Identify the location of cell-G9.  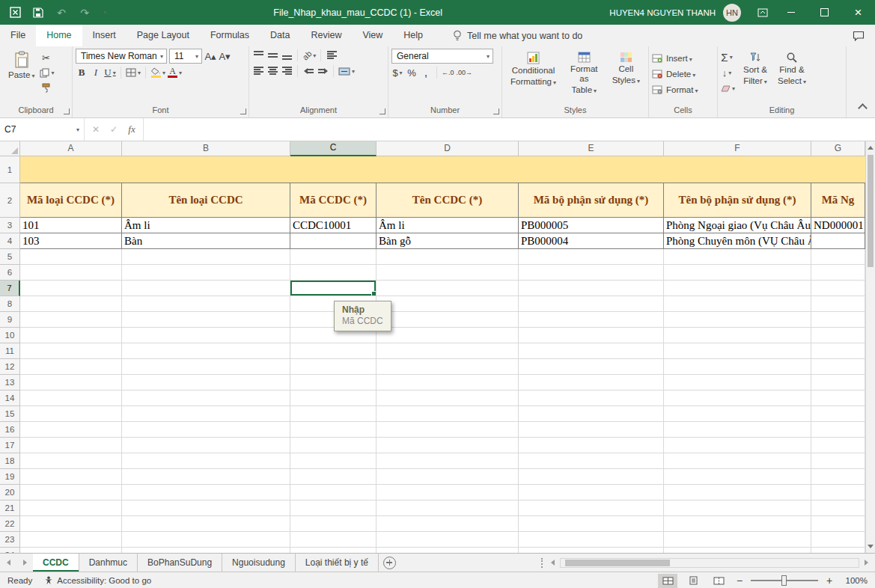
(838, 320).